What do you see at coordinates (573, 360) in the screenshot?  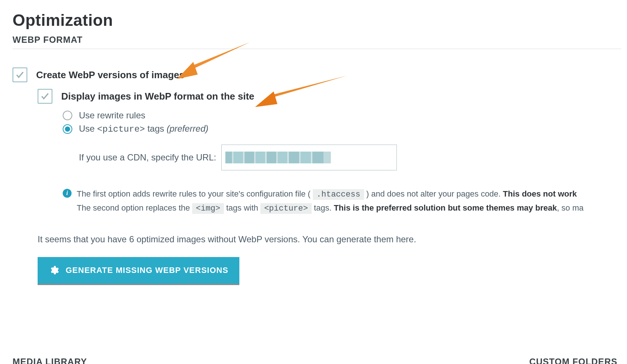 I see `section-header-custom-folders: CUSTOM FOLDERS` at bounding box center [573, 360].